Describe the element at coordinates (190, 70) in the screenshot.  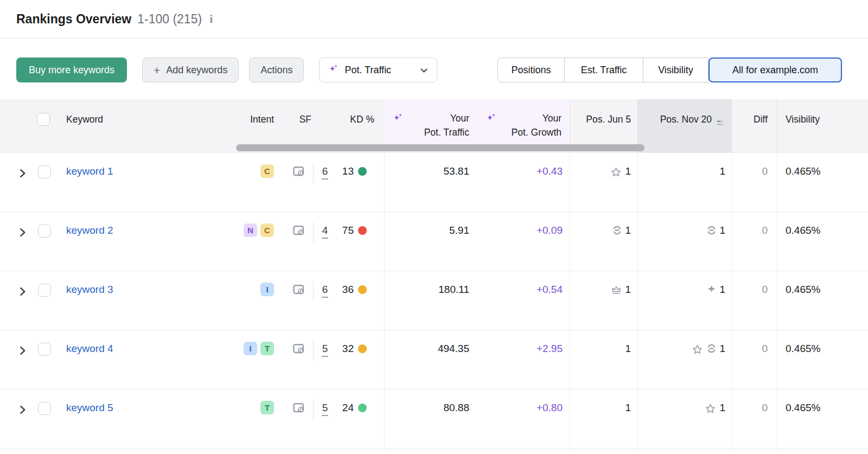
I see `add-keywords-button: + Add keywords` at that location.